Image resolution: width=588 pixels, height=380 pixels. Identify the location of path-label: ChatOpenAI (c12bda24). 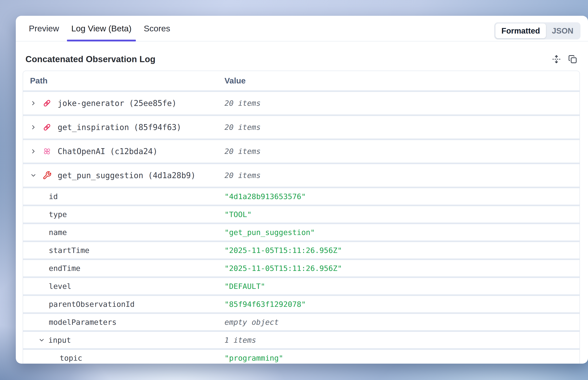
(108, 152).